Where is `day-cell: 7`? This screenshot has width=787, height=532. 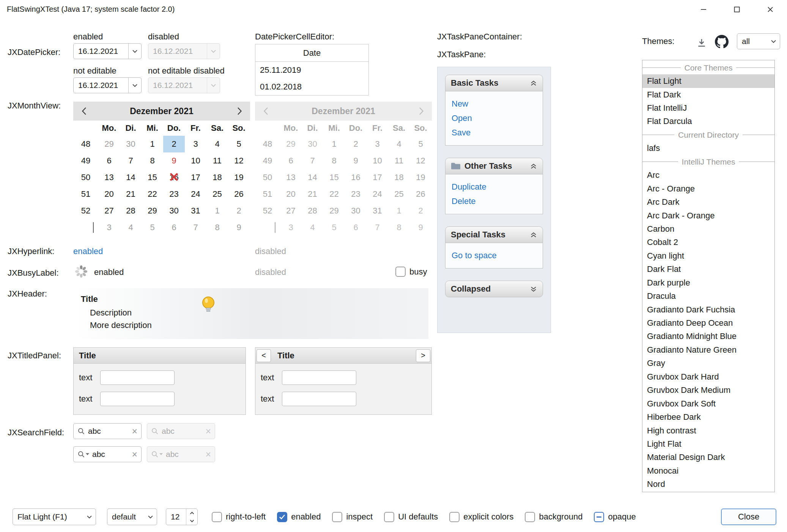 day-cell: 7 is located at coordinates (131, 161).